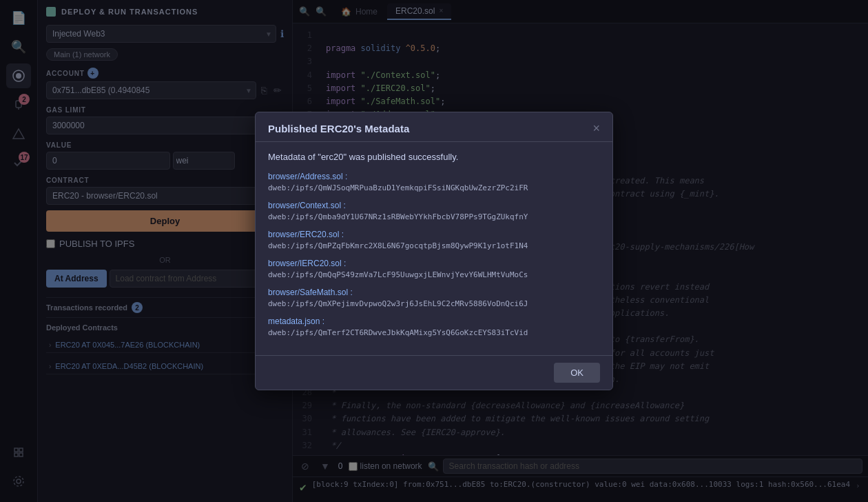 This screenshot has height=502, width=868. Describe the element at coordinates (434, 157) in the screenshot. I see `modal-success-msg: Metadata of "erc20" was published succes…` at that location.